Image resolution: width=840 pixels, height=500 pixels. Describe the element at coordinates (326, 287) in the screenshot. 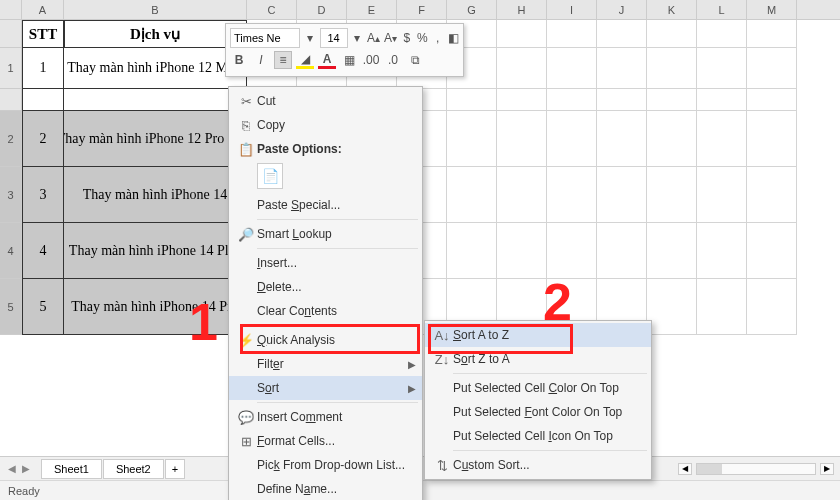

I see `delete-item: Delete...` at that location.